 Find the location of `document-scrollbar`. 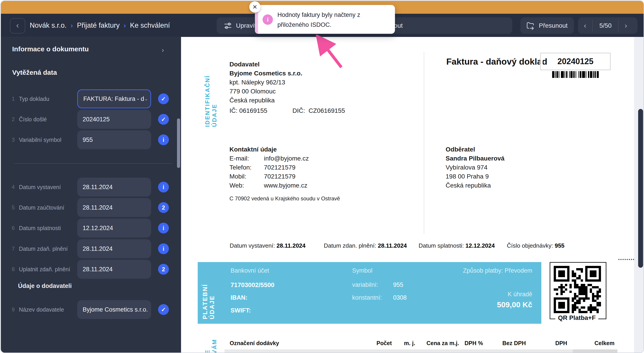

document-scrollbar is located at coordinates (640, 188).